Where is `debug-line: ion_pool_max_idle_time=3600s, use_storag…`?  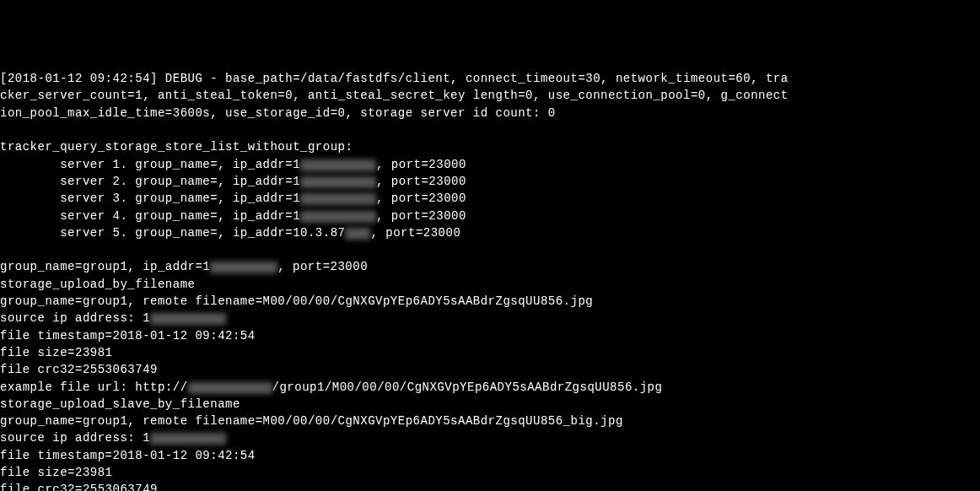
debug-line: ion_pool_max_idle_time=3600s, use_storag… is located at coordinates (490, 113).